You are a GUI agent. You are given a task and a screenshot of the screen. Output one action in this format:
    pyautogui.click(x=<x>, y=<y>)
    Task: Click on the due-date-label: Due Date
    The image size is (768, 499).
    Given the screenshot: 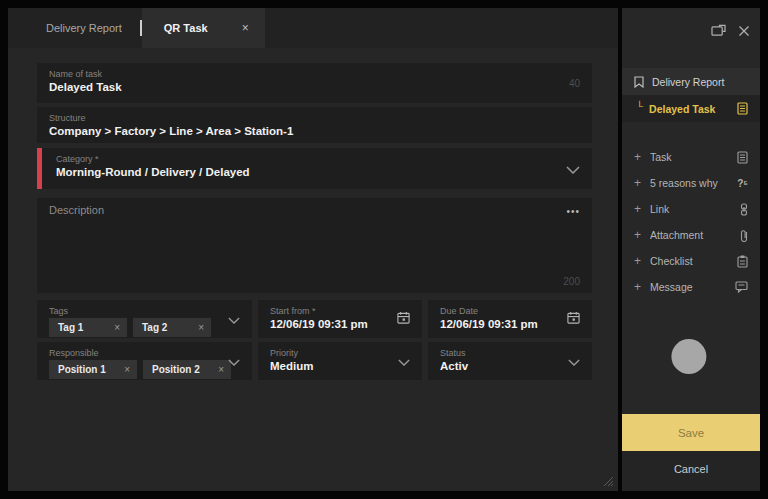 What is the action you would take?
    pyautogui.click(x=510, y=311)
    